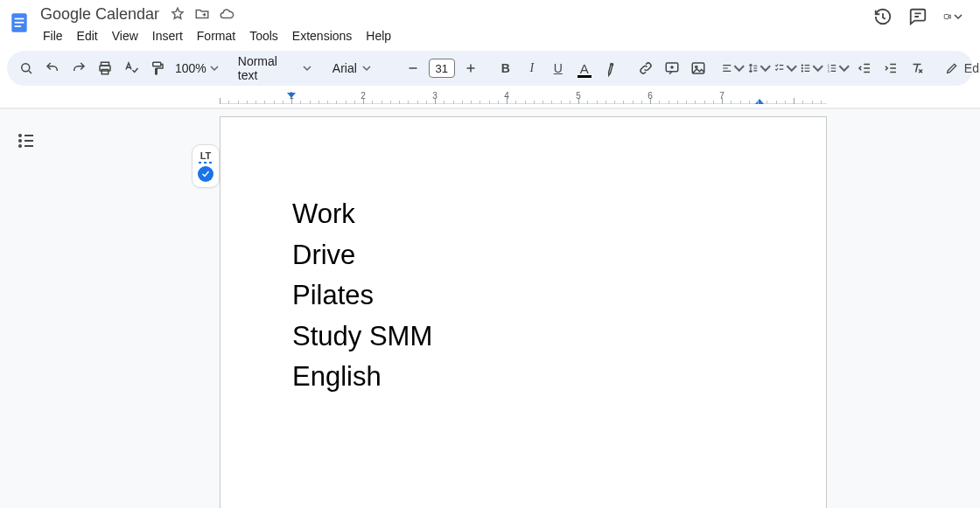 This screenshot has width=980, height=508. What do you see at coordinates (359, 68) in the screenshot?
I see `font-family-dropdown: Arial` at bounding box center [359, 68].